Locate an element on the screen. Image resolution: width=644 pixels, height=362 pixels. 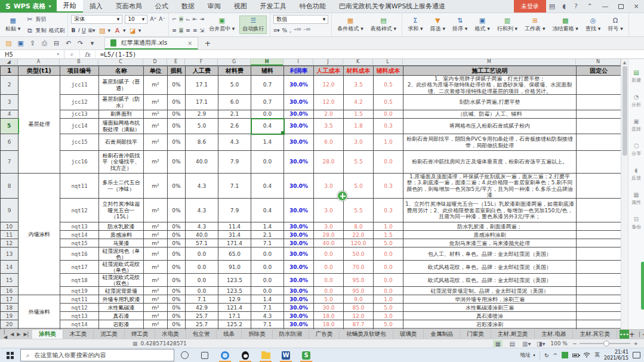
cell-process-description: 粉刷石膏局部找平，阴阳角PVC专用扣条处理，石膏板接缝粘防裂接缝带，局部做抗裂处… is located at coordinates (490, 143).